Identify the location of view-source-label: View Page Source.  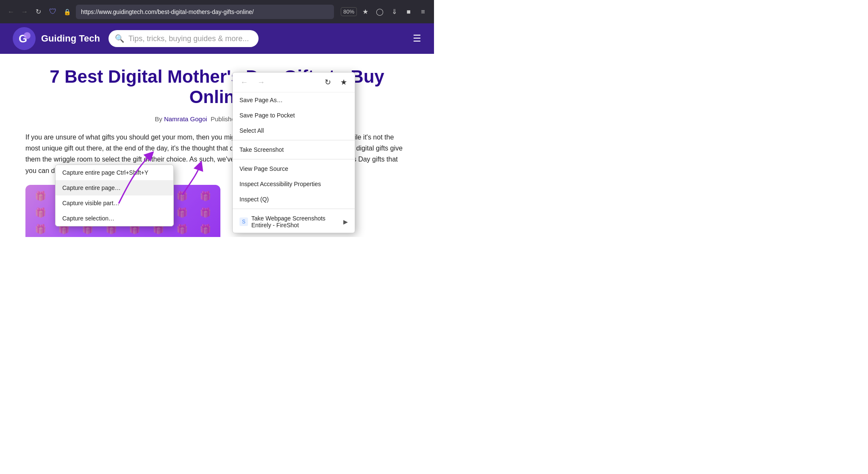
(264, 169).